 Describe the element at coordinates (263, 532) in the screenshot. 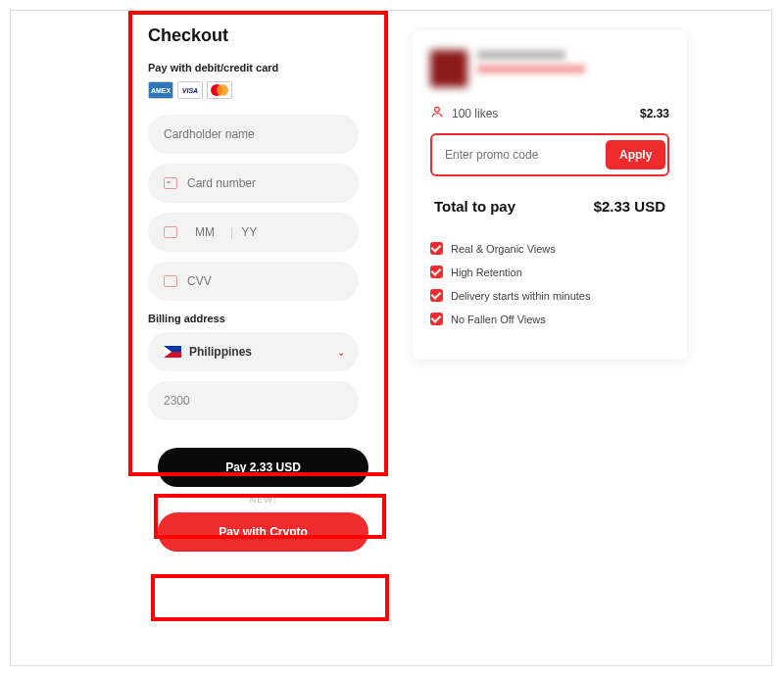

I see `pay-crypto-button: Pay with Crypto` at that location.